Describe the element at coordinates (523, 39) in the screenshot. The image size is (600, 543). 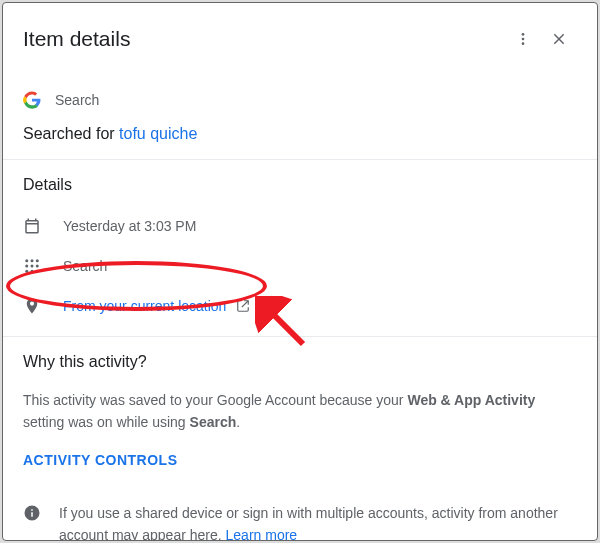
I see `more-options-button` at that location.